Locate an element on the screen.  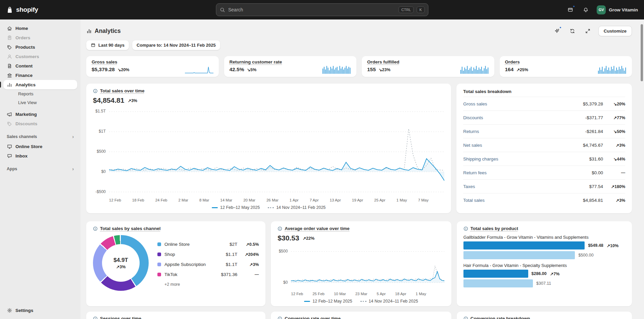
sidebar-item-products: Products is located at coordinates (40, 47).